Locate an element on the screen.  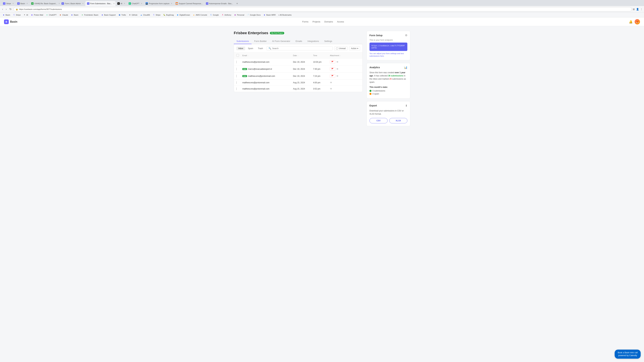
tab-stripe-close: × is located at coordinates (13, 3).